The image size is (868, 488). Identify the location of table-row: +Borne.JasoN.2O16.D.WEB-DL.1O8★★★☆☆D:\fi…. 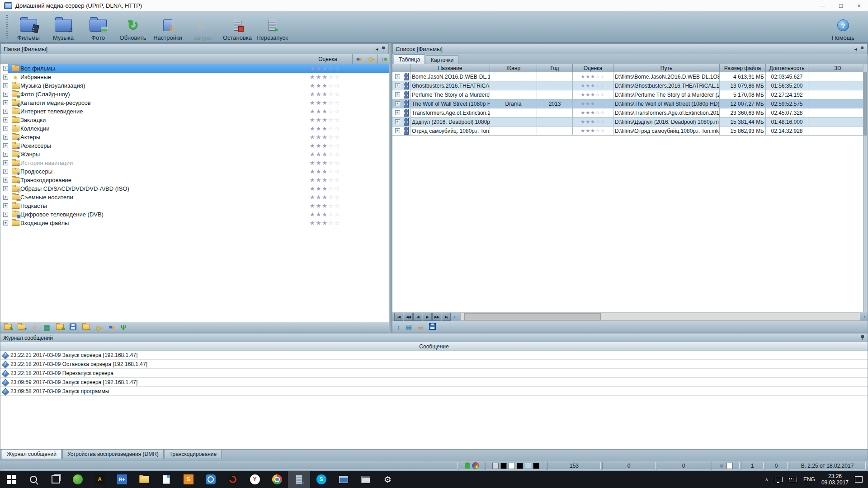
(630, 77).